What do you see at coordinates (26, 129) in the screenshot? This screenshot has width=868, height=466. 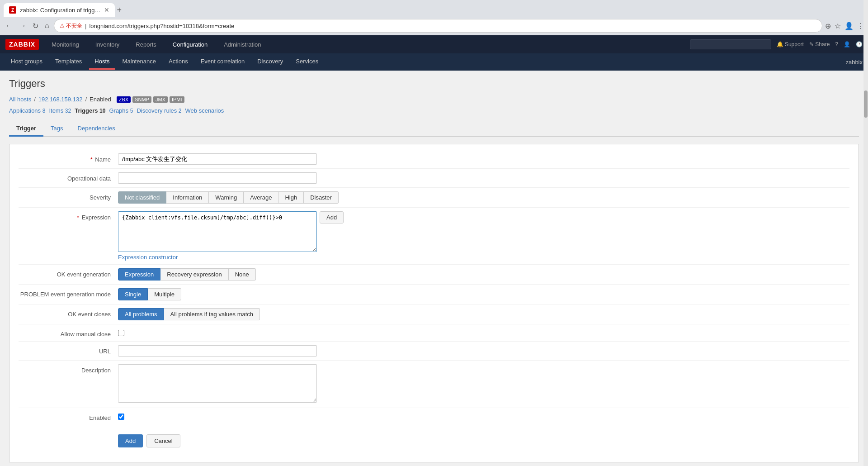 I see `tab-trigger: Trigger` at bounding box center [26, 129].